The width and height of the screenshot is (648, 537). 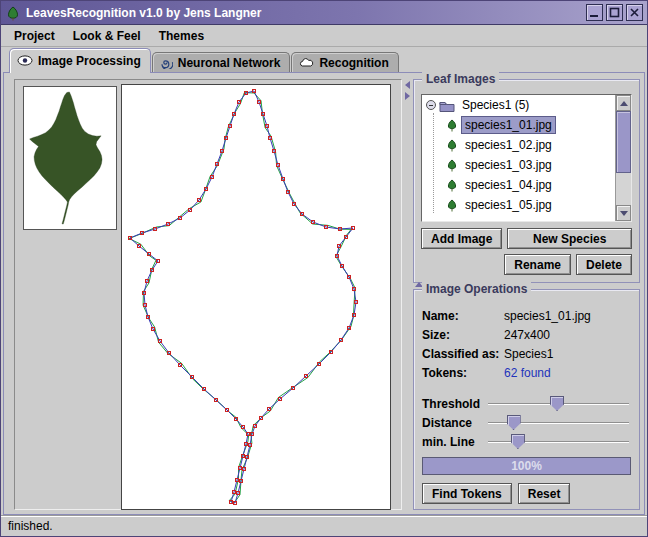 What do you see at coordinates (90, 61) in the screenshot?
I see `tab-label: Image Processing` at bounding box center [90, 61].